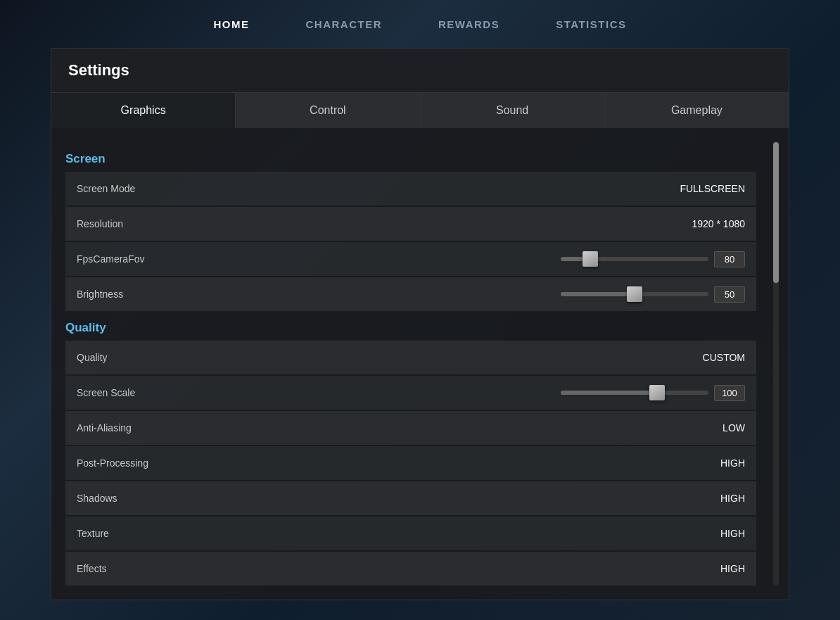  I want to click on scrollbar-track, so click(776, 364).